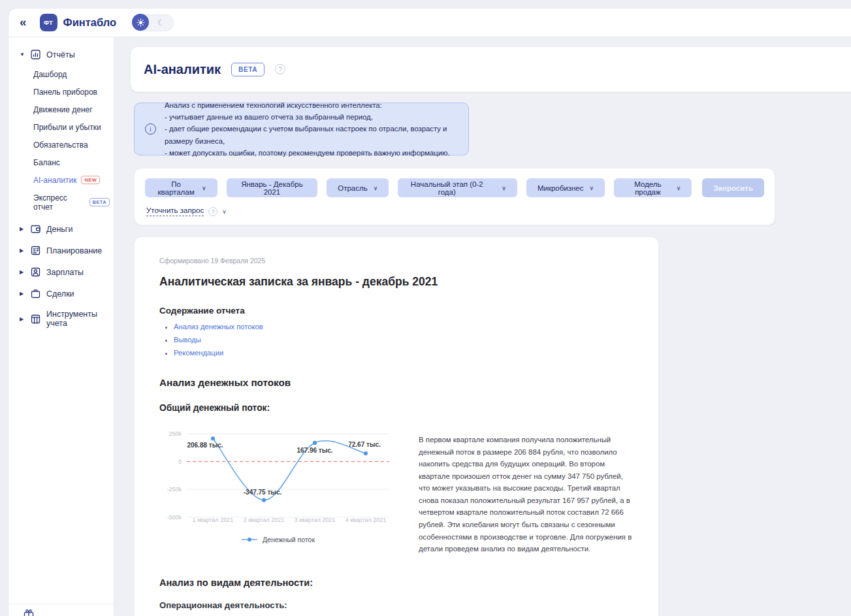 This screenshot has height=616, width=851. Describe the element at coordinates (289, 540) in the screenshot. I see `legend-label: Денежный поток` at that location.